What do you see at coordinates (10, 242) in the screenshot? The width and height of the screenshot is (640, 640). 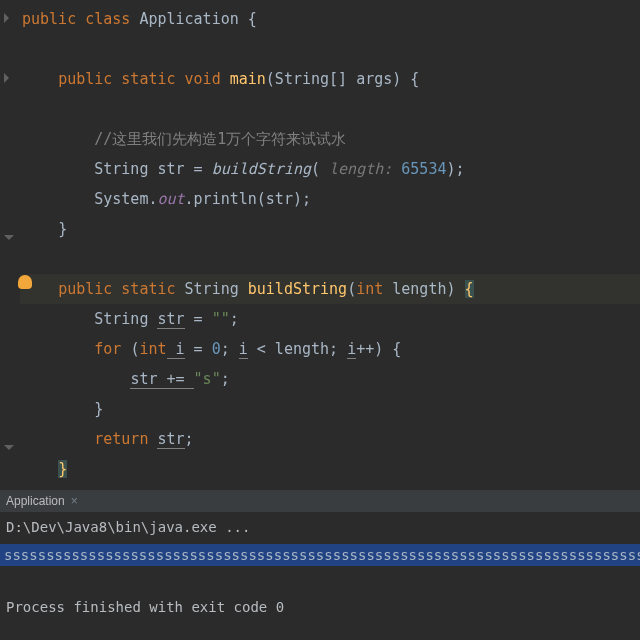 I see `gutter` at bounding box center [10, 242].